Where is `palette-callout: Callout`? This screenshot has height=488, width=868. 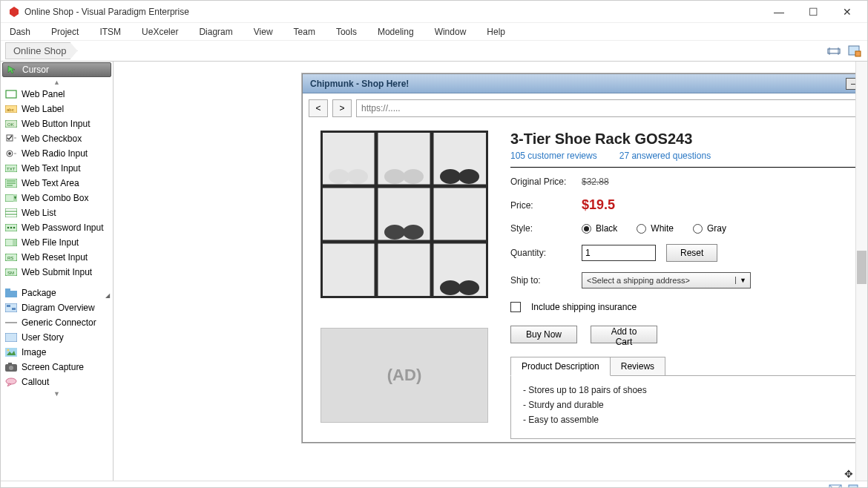 palette-callout: Callout is located at coordinates (56, 382).